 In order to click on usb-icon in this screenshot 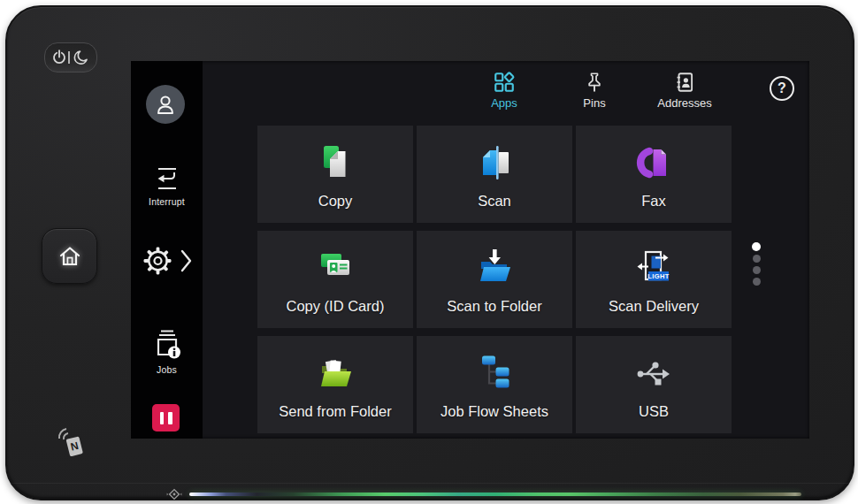, I will do `click(654, 373)`.